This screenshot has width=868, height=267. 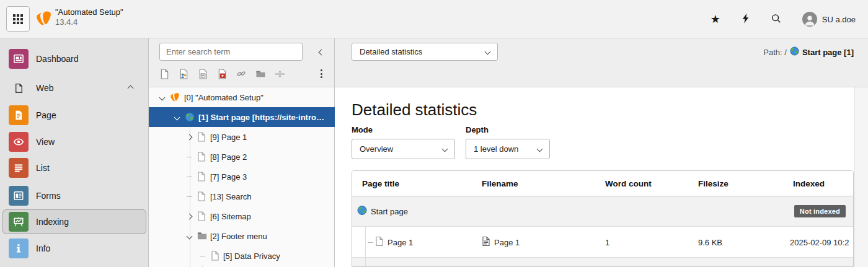 What do you see at coordinates (629, 183) in the screenshot?
I see `column-header-word-count: Word count` at bounding box center [629, 183].